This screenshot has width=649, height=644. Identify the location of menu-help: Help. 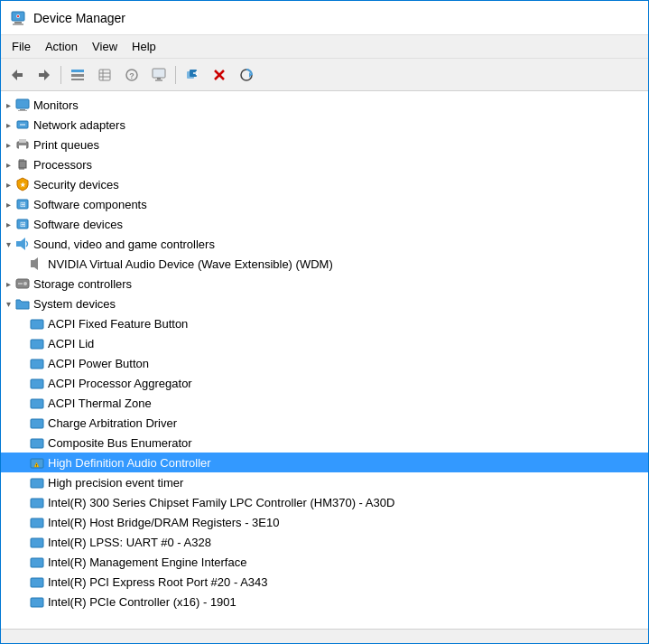
(144, 47).